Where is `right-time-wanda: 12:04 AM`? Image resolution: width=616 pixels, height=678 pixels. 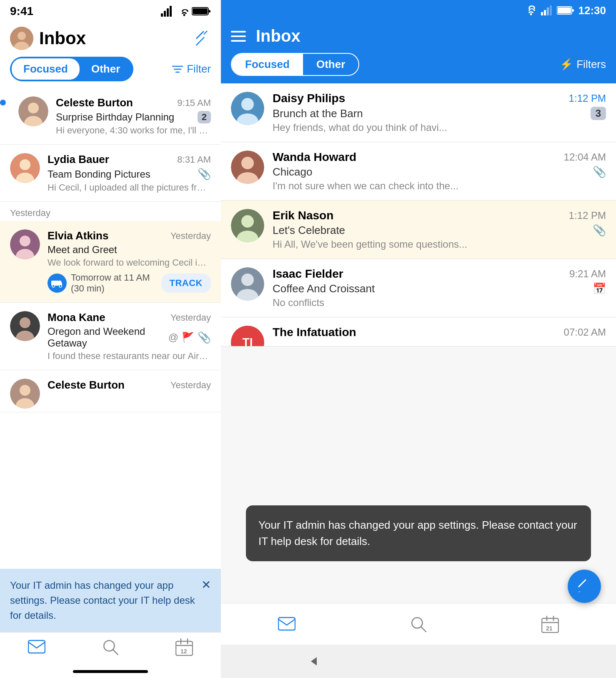 right-time-wanda: 12:04 AM is located at coordinates (585, 157).